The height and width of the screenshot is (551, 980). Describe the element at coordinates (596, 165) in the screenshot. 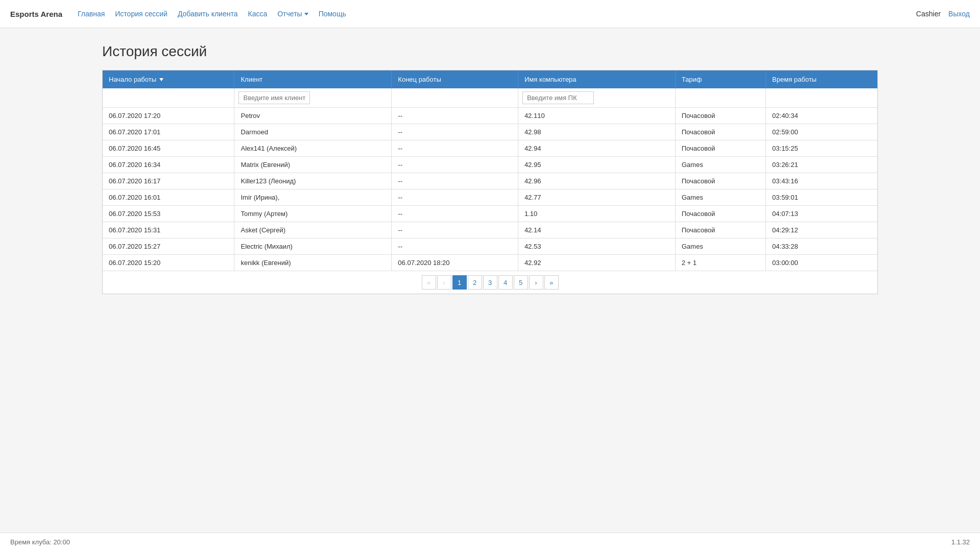

I see `cell-pc: 42.95` at that location.